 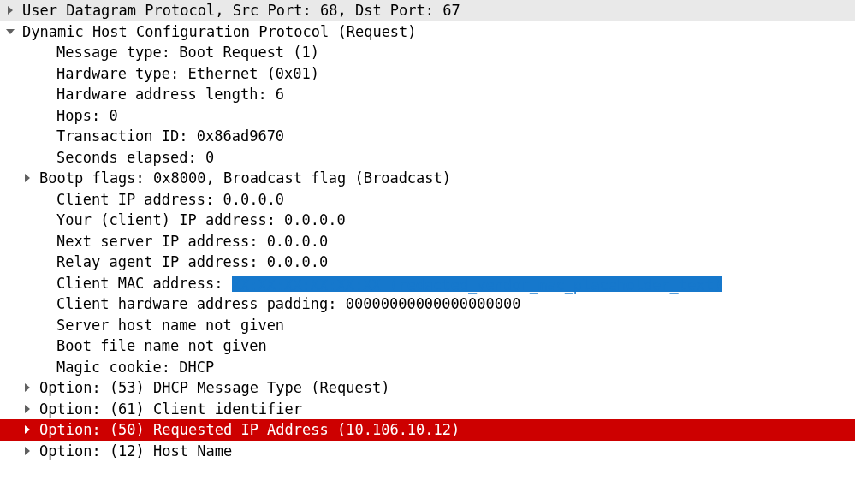 I want to click on tree-item-giaddr: Relay agent IP address: 0.0.0.0, so click(x=428, y=262).